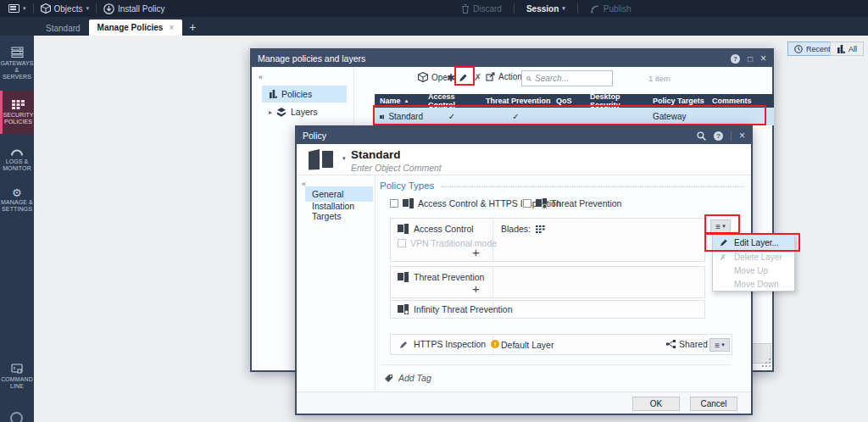 The width and height of the screenshot is (868, 422). What do you see at coordinates (495, 344) in the screenshot?
I see `warning-icon: !` at bounding box center [495, 344].